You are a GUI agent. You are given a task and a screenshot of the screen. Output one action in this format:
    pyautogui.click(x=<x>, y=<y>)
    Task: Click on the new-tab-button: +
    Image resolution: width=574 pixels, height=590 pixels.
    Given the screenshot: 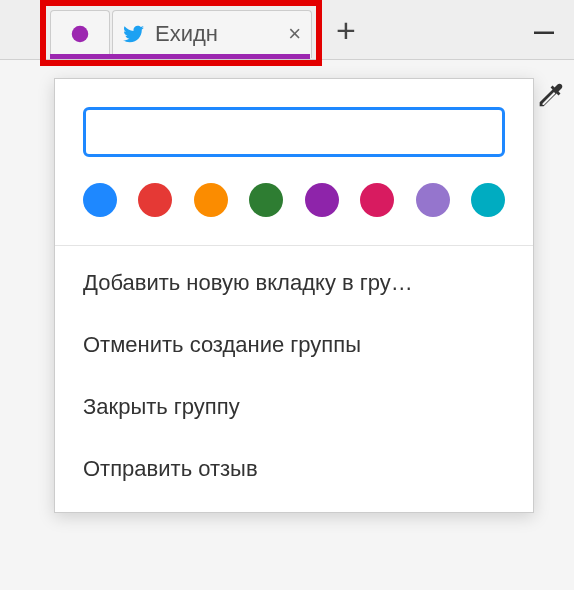 What is the action you would take?
    pyautogui.click(x=346, y=30)
    